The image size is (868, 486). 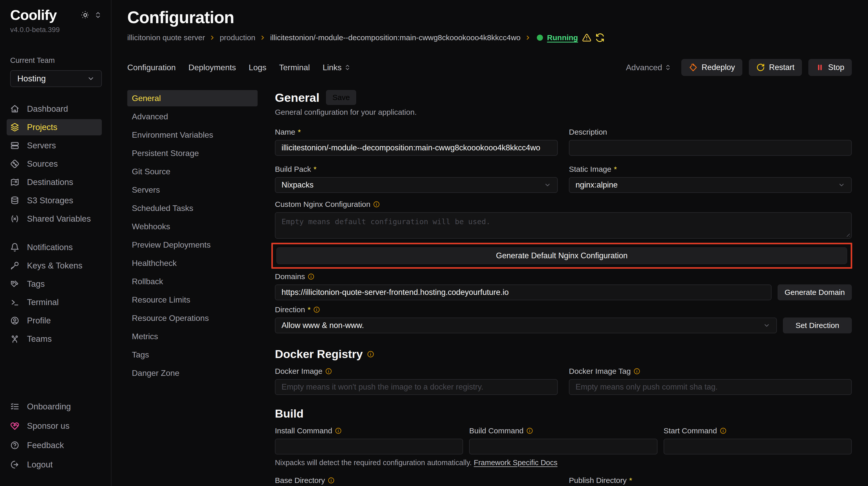 I want to click on description-label: Description, so click(x=588, y=132).